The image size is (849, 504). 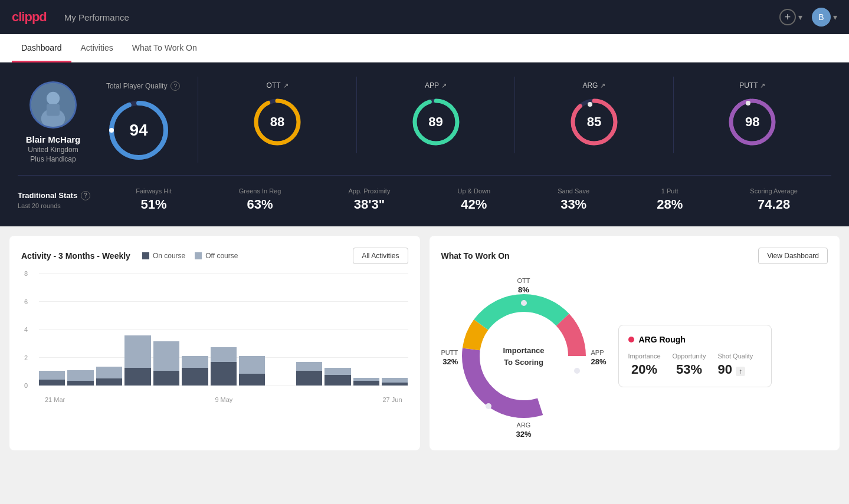 What do you see at coordinates (689, 370) in the screenshot?
I see `opportunity-value: 53%` at bounding box center [689, 370].